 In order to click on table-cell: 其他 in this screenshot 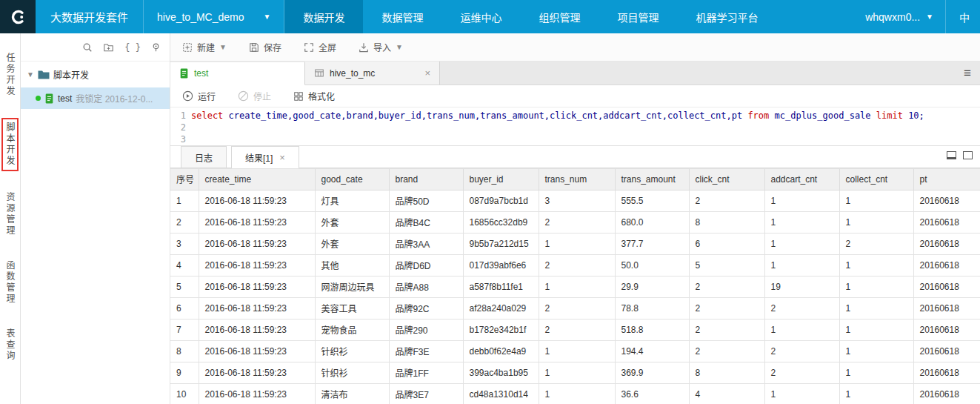, I will do `click(352, 265)`.